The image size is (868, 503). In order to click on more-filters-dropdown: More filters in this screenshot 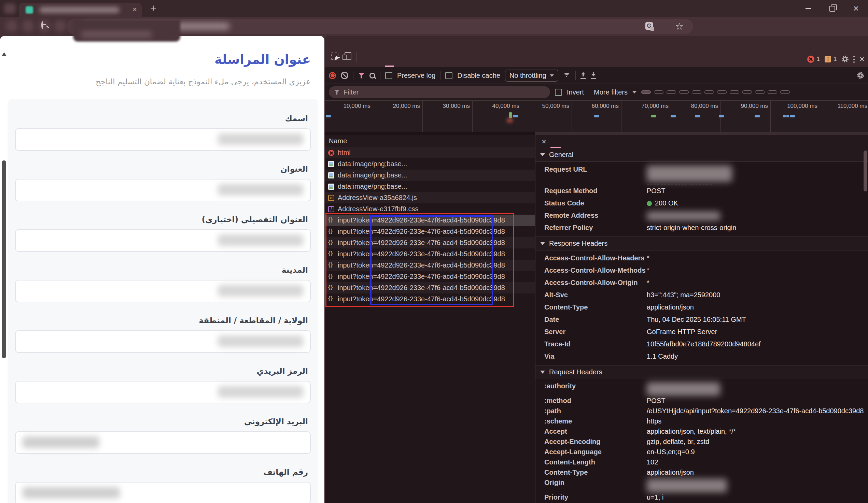, I will do `click(611, 92)`.